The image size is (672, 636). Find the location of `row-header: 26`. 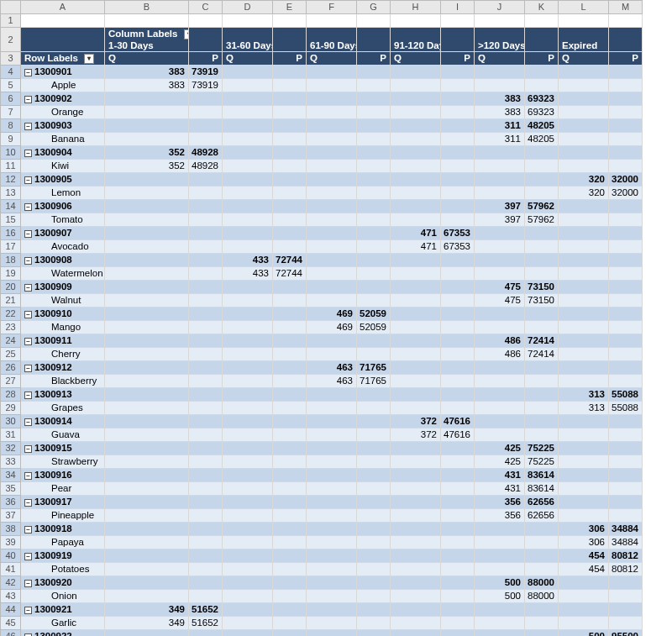

row-header: 26 is located at coordinates (11, 368).